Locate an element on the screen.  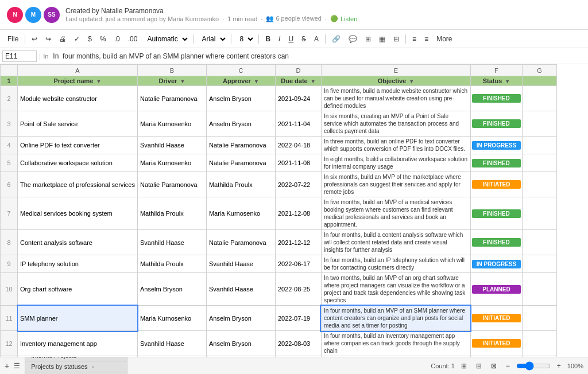
cell-objective: In four months, build an inventory manag… is located at coordinates (396, 344).